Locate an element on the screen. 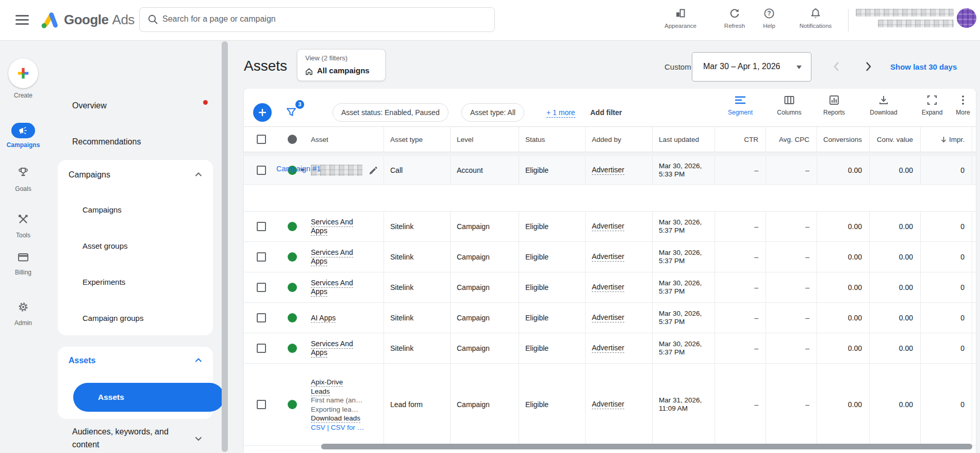  appearance-icon is located at coordinates (680, 14).